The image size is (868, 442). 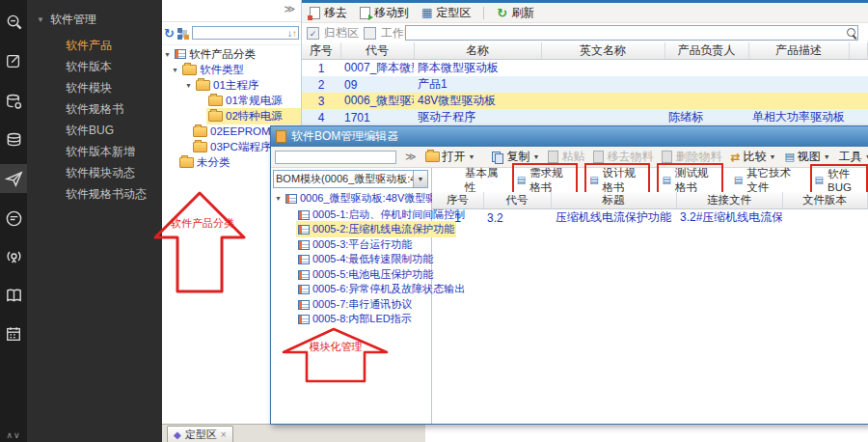 I want to click on close-icon: ×, so click(x=224, y=434).